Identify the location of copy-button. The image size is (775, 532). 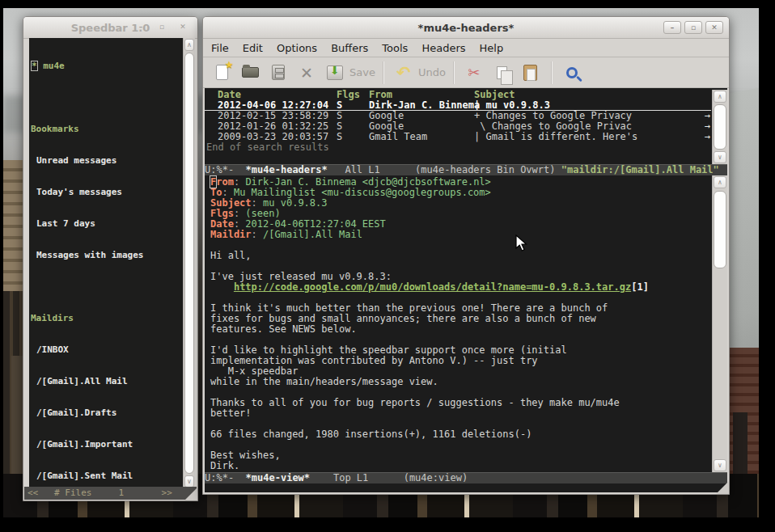
(502, 73).